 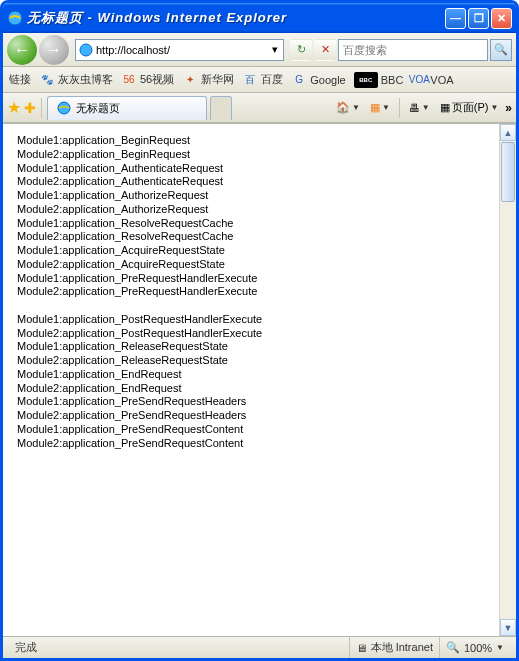 I want to click on address-bar: ▾, so click(x=180, y=50).